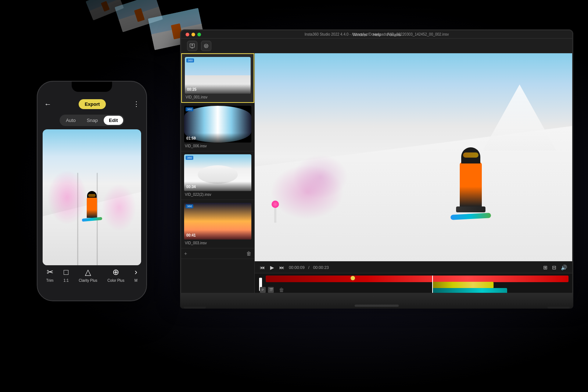  I want to click on export-icon-btn, so click(192, 46).